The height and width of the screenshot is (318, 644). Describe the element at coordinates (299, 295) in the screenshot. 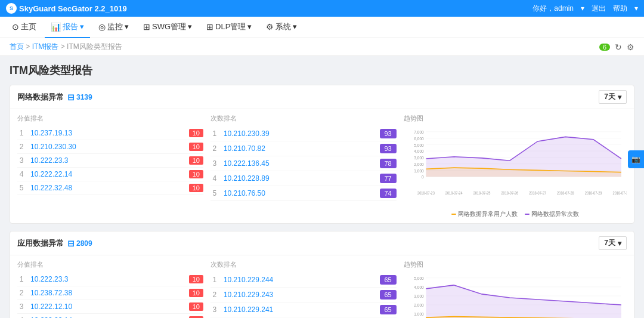

I see `rank-ip: 10.210.229.243` at that location.